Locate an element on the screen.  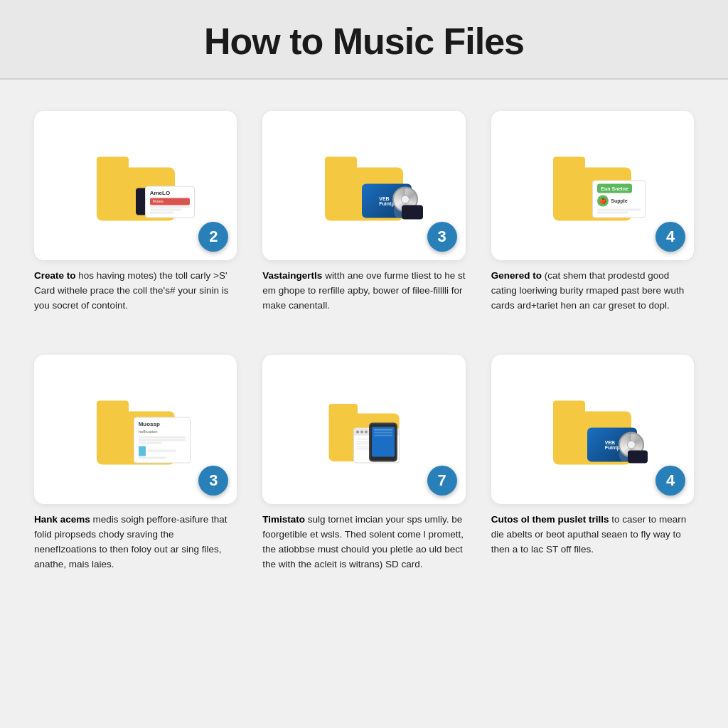
card-5: 7 Timistato sulg tornet imcian your sps … is located at coordinates (364, 467).